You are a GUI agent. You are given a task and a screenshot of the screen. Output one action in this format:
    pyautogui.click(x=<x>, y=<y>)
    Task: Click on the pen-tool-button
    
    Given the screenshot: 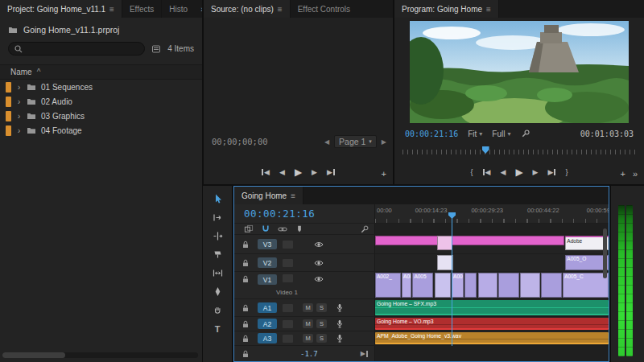 What is the action you would take?
    pyautogui.click(x=217, y=291)
    